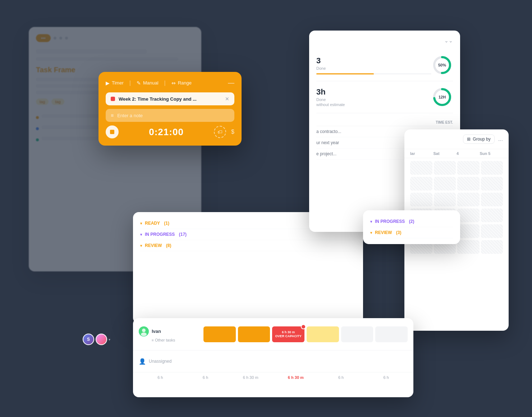 The height and width of the screenshot is (417, 532). What do you see at coordinates (156, 331) in the screenshot?
I see `resource-name-ivan: Ivan` at bounding box center [156, 331].